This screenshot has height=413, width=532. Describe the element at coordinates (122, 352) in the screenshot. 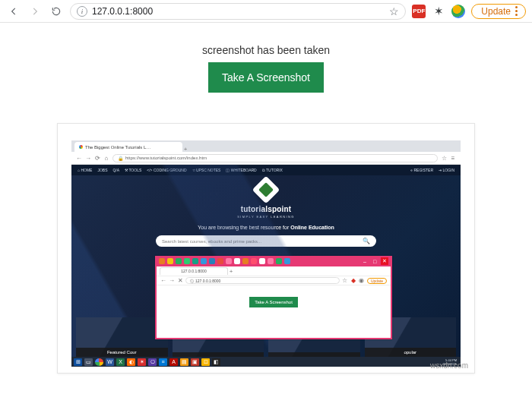

I see `tp-card-label: Featured Cour` at that location.